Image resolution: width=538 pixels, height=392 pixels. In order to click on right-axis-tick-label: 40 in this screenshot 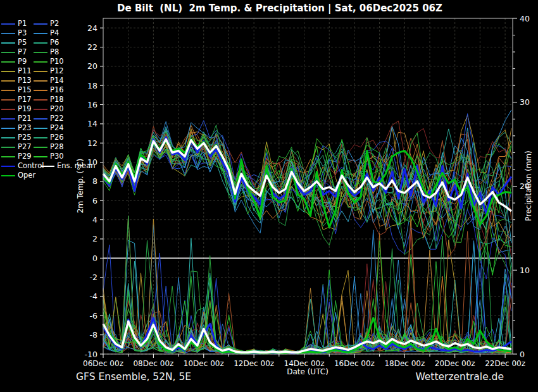, I will do `click(525, 19)`.